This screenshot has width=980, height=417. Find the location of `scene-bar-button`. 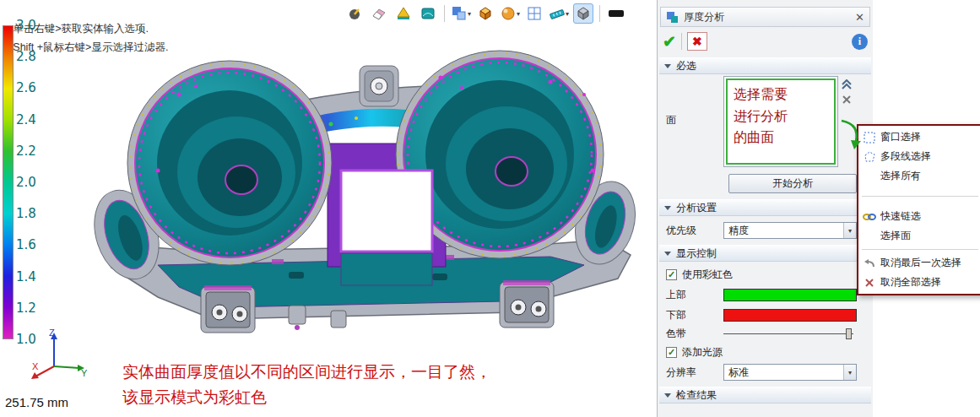

scene-bar-button is located at coordinates (616, 14).